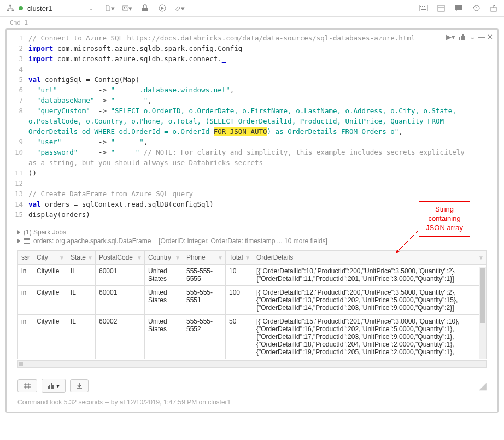  What do you see at coordinates (162, 8) in the screenshot?
I see `play-icon` at bounding box center [162, 8].